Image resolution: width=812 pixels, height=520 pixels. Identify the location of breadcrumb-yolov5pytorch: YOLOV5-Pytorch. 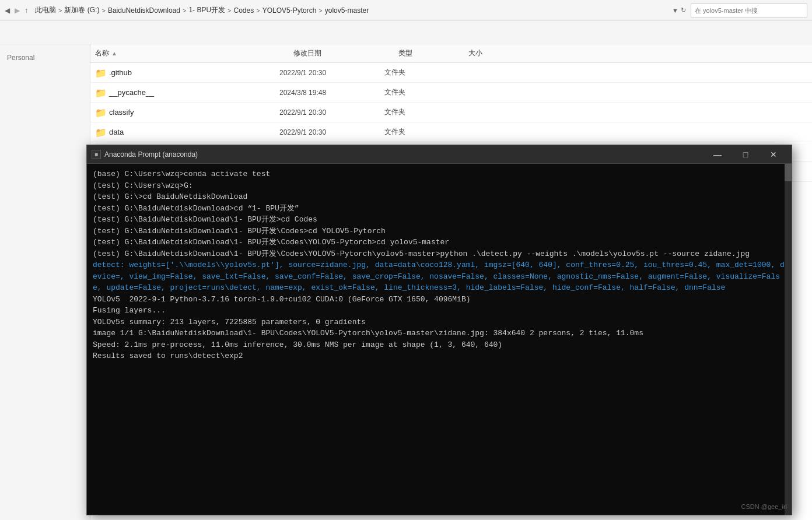
(289, 10).